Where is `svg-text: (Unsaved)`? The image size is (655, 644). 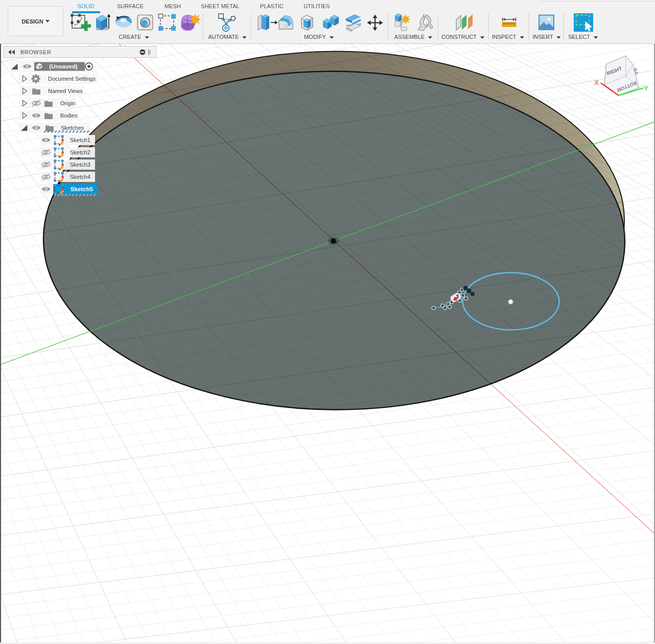 svg-text: (Unsaved) is located at coordinates (63, 66).